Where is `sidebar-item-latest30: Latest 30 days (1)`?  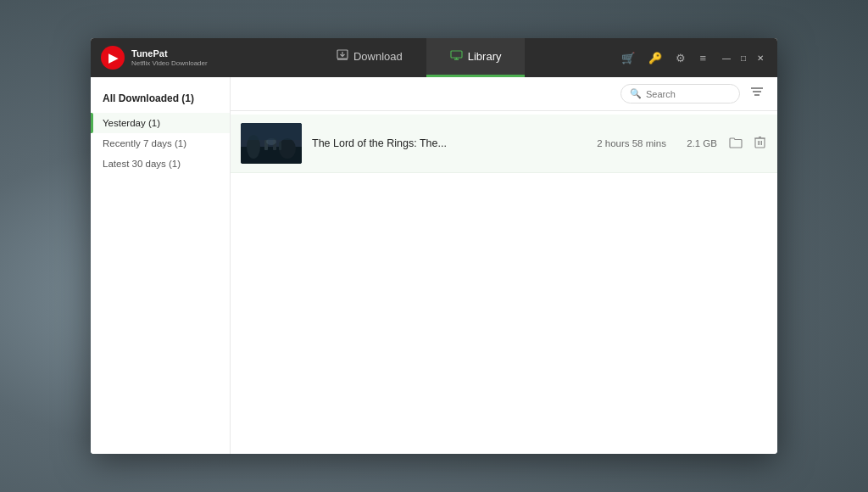 sidebar-item-latest30: Latest 30 days (1) is located at coordinates (160, 164).